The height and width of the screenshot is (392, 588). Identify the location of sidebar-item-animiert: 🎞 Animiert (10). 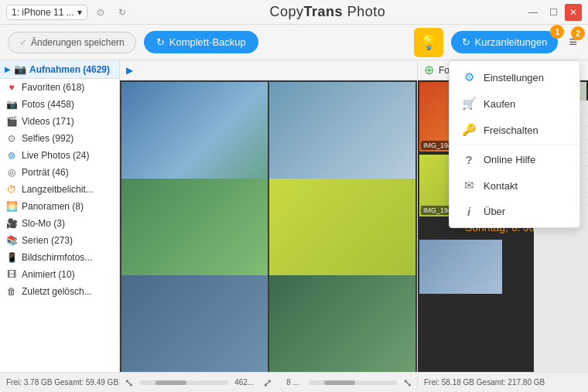
(60, 274).